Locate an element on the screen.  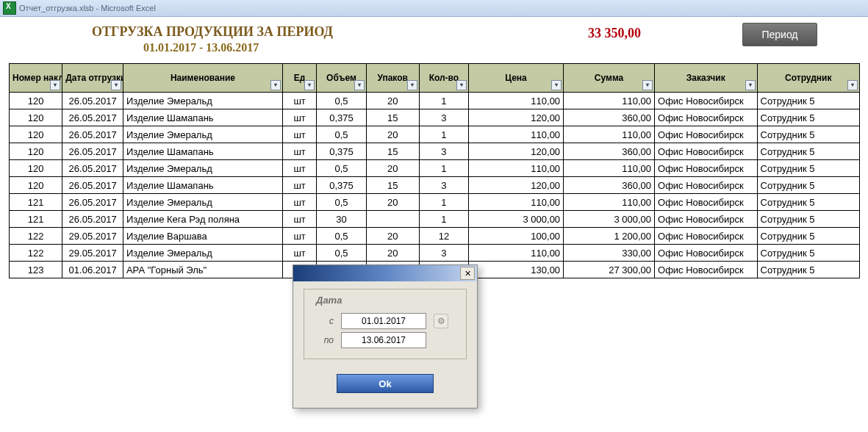
ok-button: Ok is located at coordinates (385, 384).